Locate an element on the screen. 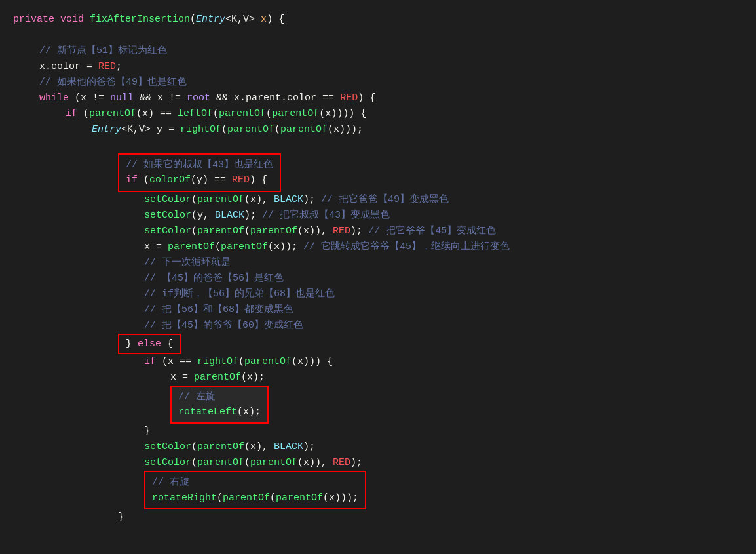  comment-uncle: // 如果它的叔叔【43】也是红色 is located at coordinates (199, 165).